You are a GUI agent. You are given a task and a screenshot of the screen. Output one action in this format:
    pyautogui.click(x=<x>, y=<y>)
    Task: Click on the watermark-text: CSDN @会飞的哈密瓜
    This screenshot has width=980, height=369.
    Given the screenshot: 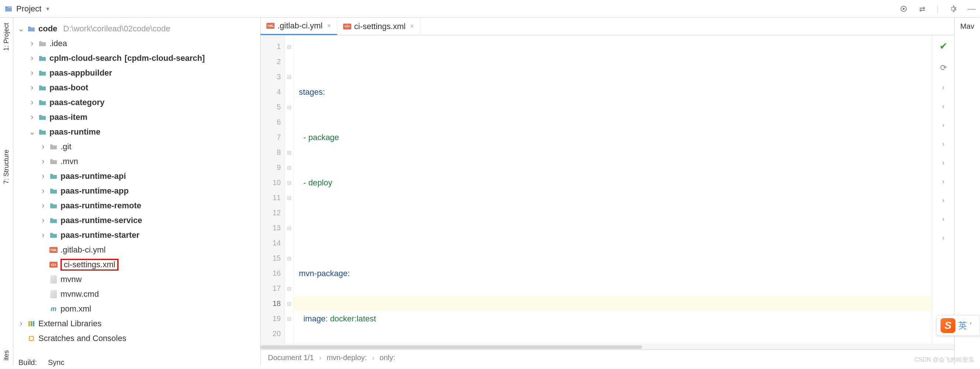 What is the action you would take?
    pyautogui.click(x=944, y=360)
    